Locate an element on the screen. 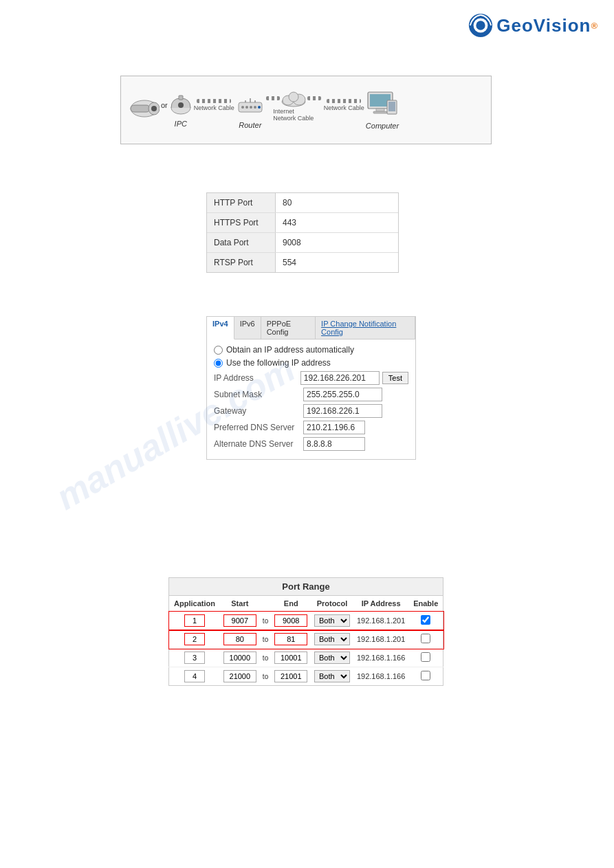  row4-protocol-select: Both TCP UDP is located at coordinates (332, 676).